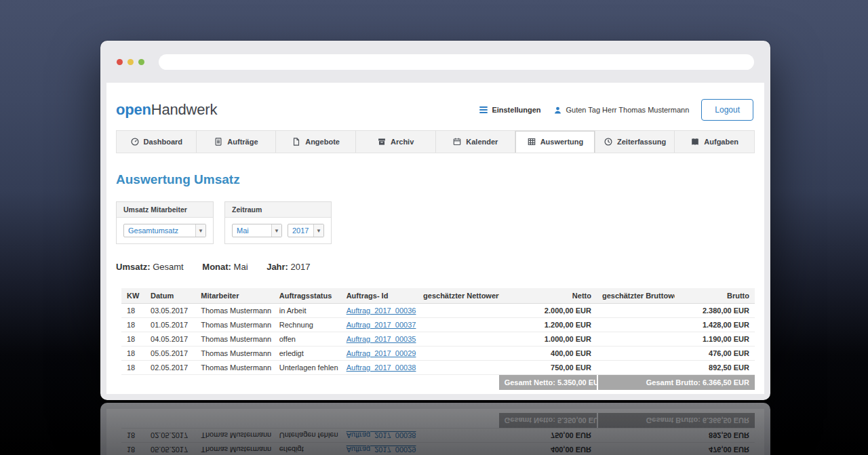 This screenshot has width=868, height=455. I want to click on cell-auftrag-id: Auftrag_2017_00038, so click(380, 368).